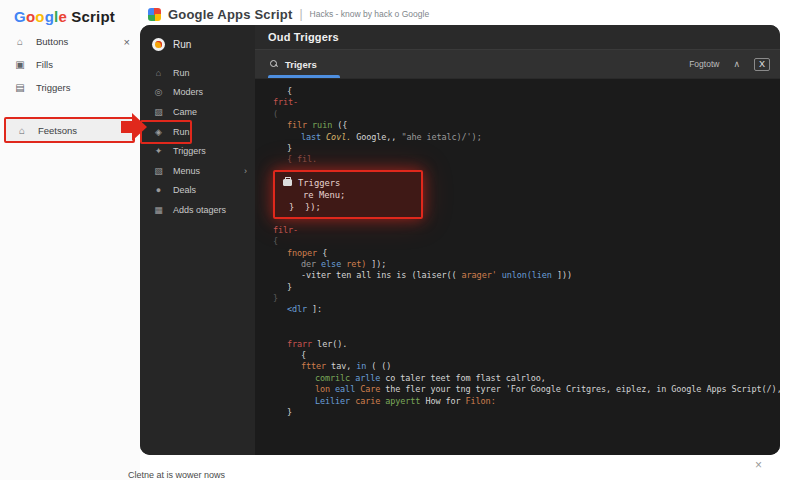 The height and width of the screenshot is (480, 800). I want to click on code-line: <dlr ]:, so click(526, 310).